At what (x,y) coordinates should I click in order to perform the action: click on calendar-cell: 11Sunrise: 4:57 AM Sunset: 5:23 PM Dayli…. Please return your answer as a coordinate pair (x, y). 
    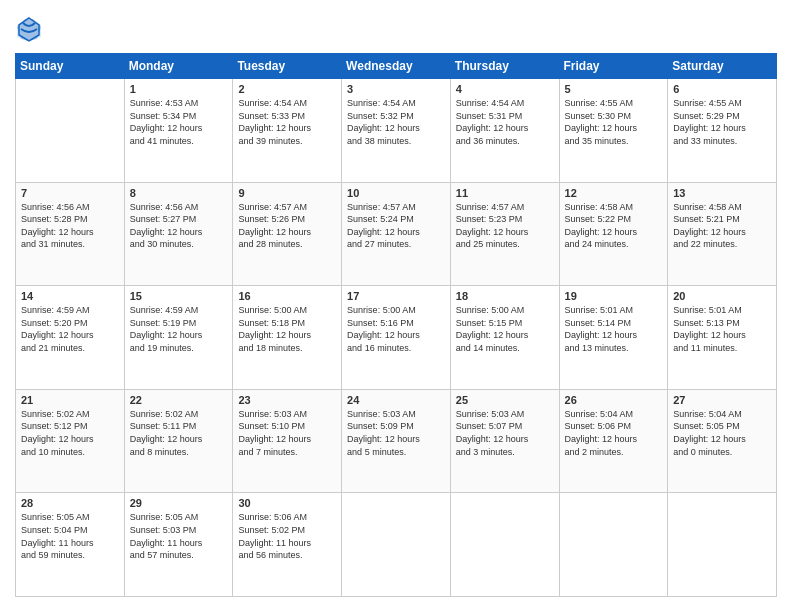
    Looking at the image, I should click on (504, 234).